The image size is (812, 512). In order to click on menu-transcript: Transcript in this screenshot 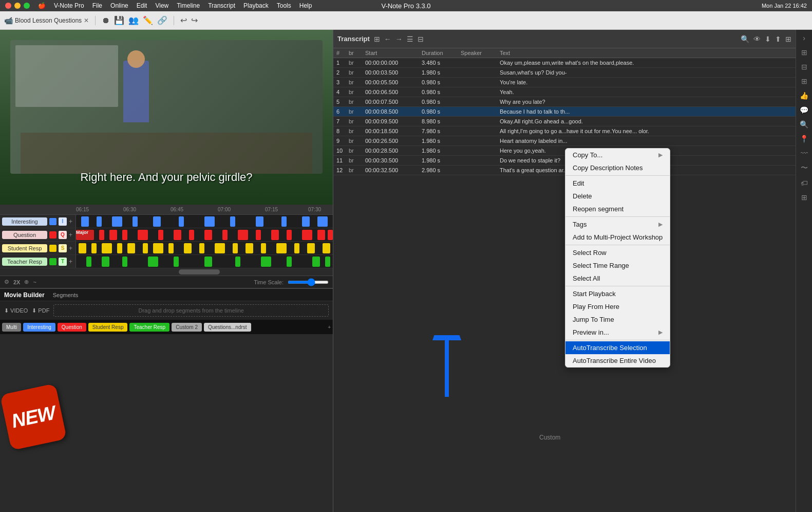, I will do `click(222, 6)`.